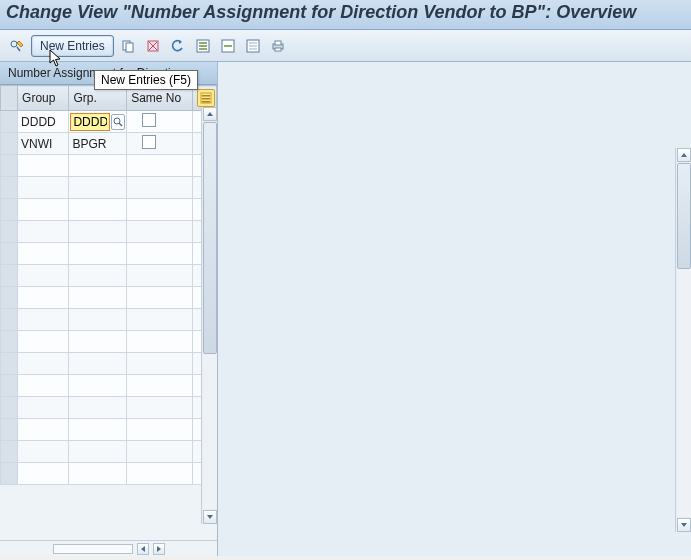 This screenshot has height=560, width=691. What do you see at coordinates (210, 517) in the screenshot?
I see `scroll-down-button` at bounding box center [210, 517].